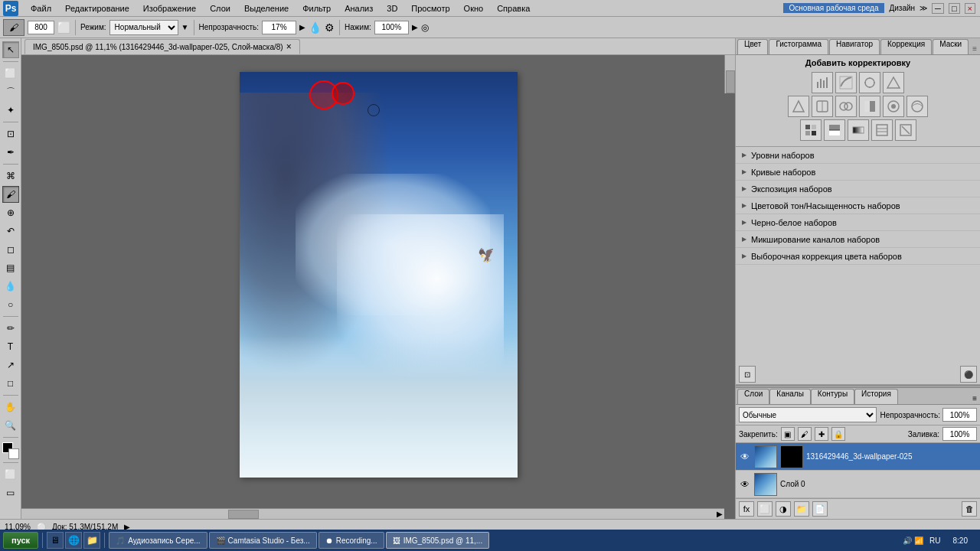  What do you see at coordinates (805, 434) in the screenshot?
I see `lock-pixels-btn: 🖌` at bounding box center [805, 434].